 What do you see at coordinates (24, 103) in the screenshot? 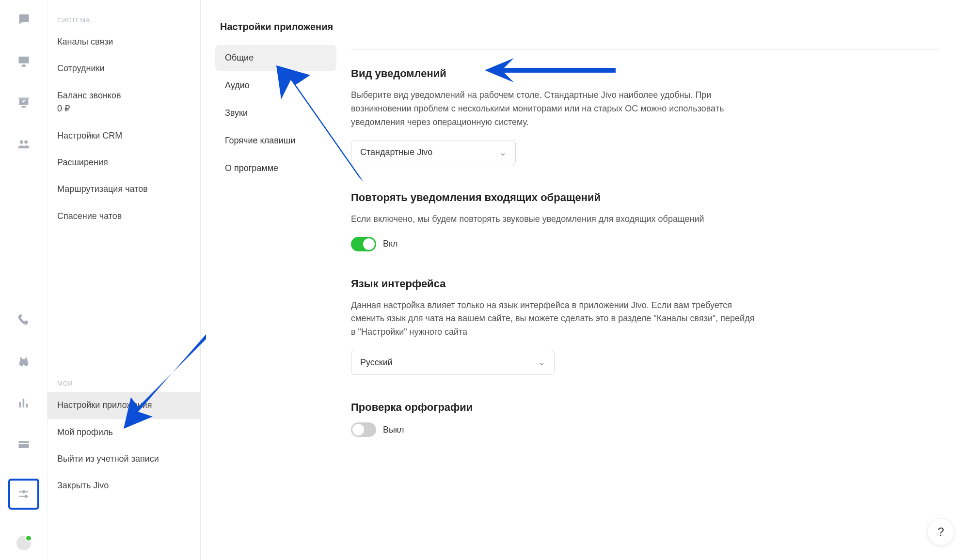
I see `presentation-icon` at bounding box center [24, 103].